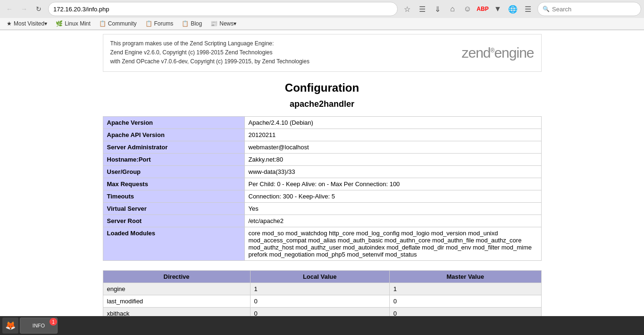  Describe the element at coordinates (174, 208) in the screenshot. I see `config-label: Virtual Server` at that location.